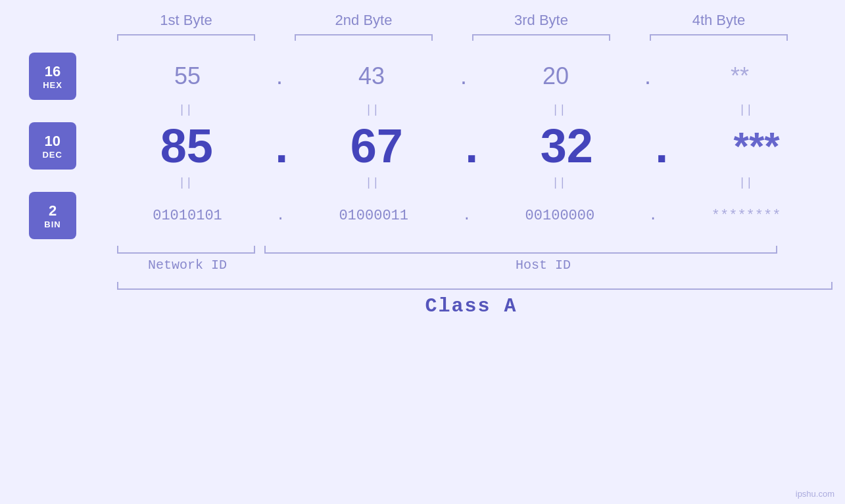  I want to click on watermark: ipshu.com, so click(815, 494).